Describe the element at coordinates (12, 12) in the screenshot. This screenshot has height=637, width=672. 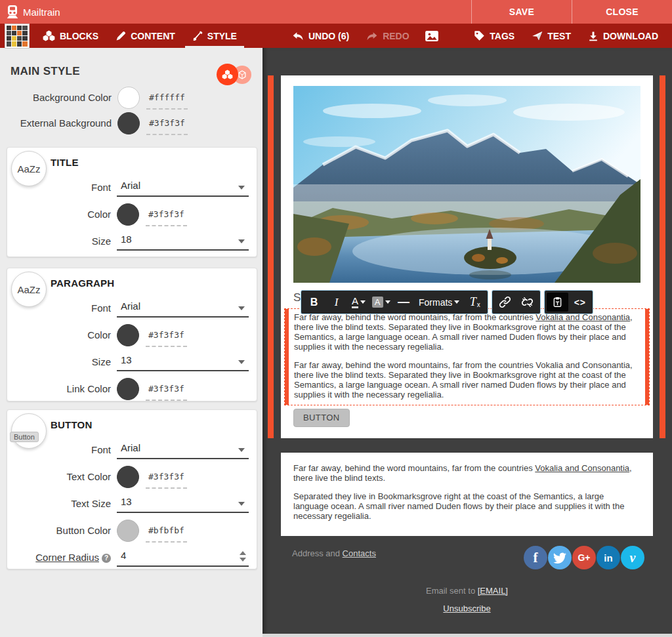
I see `train-logo-icon` at that location.